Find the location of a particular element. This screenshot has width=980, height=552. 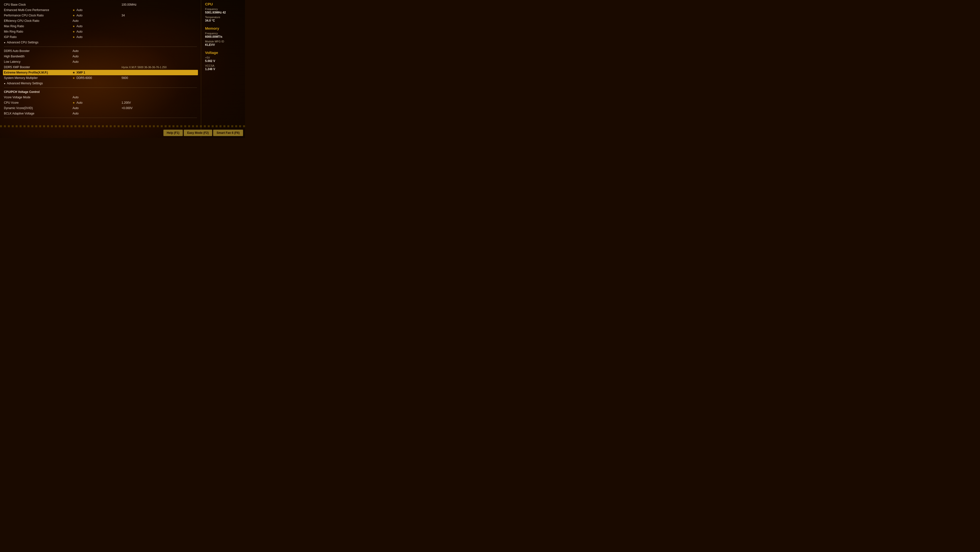

cpu-temp-label: Temperature is located at coordinates (223, 17).